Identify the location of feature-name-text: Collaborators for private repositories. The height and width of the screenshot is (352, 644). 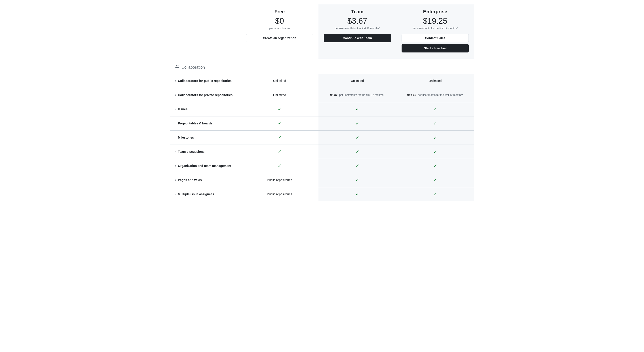
(205, 95).